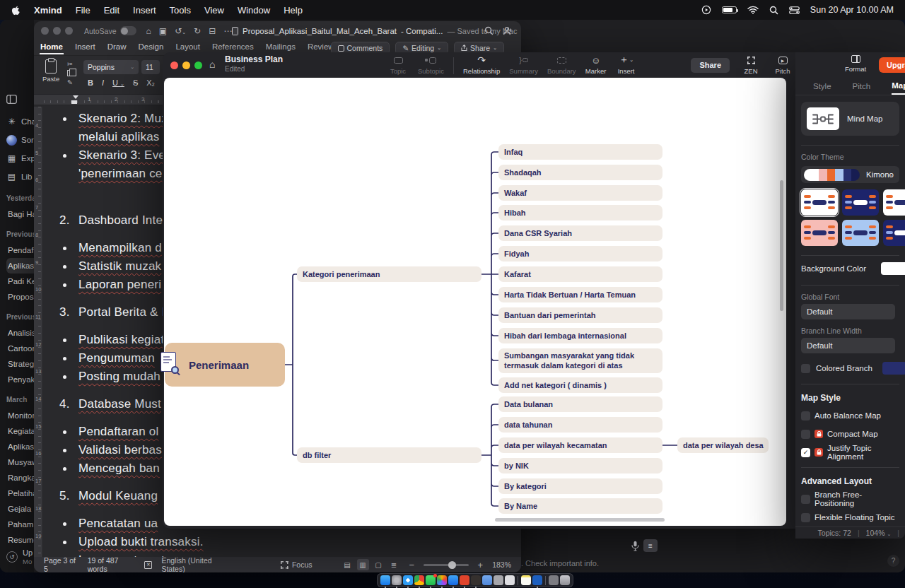 The height and width of the screenshot is (588, 905). I want to click on dock-window-mini-icon, so click(554, 580).